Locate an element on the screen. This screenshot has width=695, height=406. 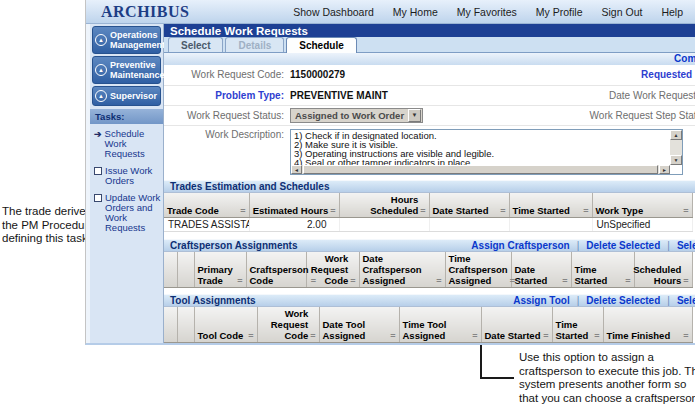
sidebar-button-supervisor: ▲ Supervisor is located at coordinates (126, 96).